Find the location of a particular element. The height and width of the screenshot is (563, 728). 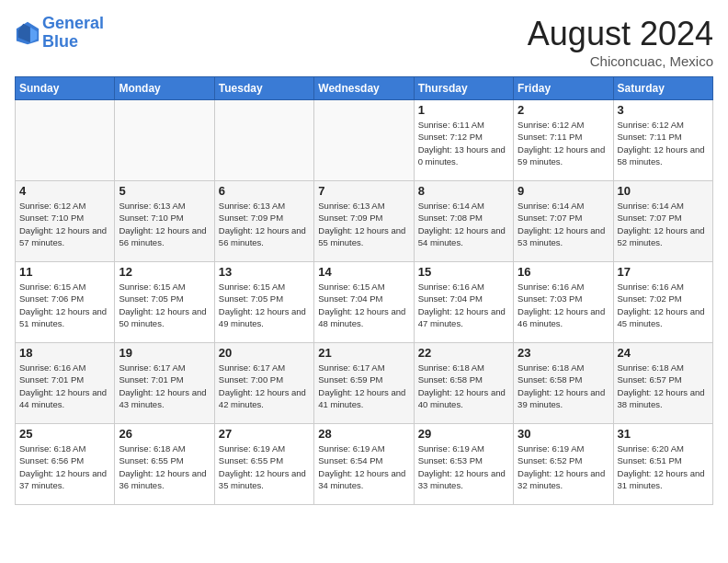

day-number: 17 is located at coordinates (664, 272).